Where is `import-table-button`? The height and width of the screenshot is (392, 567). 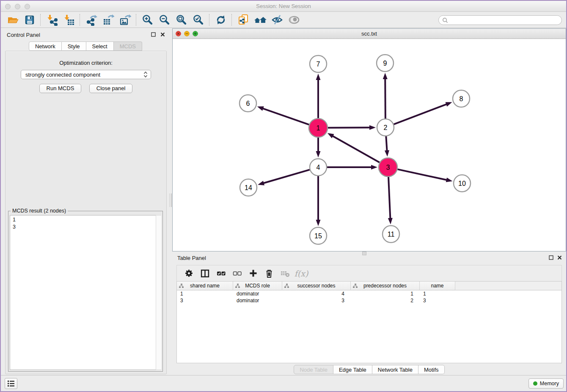 import-table-button is located at coordinates (69, 20).